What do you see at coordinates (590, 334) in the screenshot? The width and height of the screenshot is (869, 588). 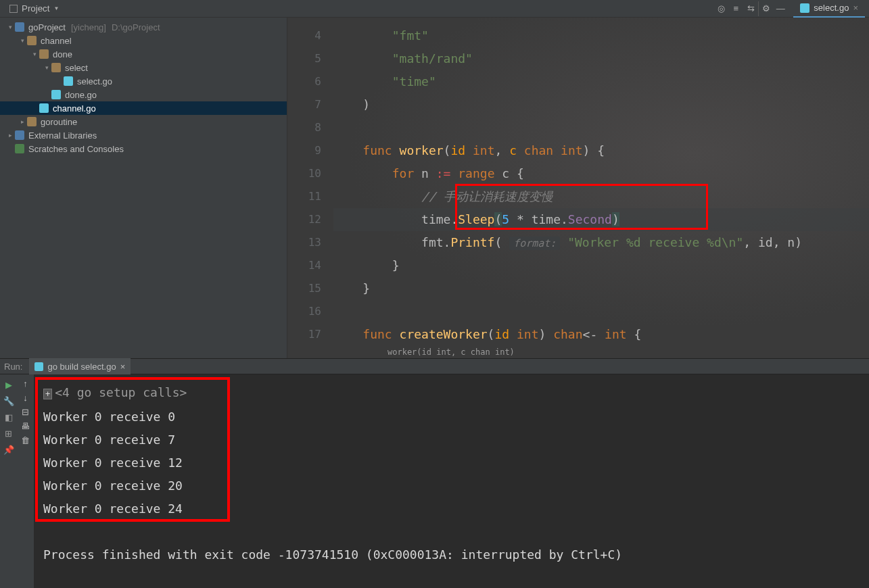 I see `code-text: <-` at bounding box center [590, 334].